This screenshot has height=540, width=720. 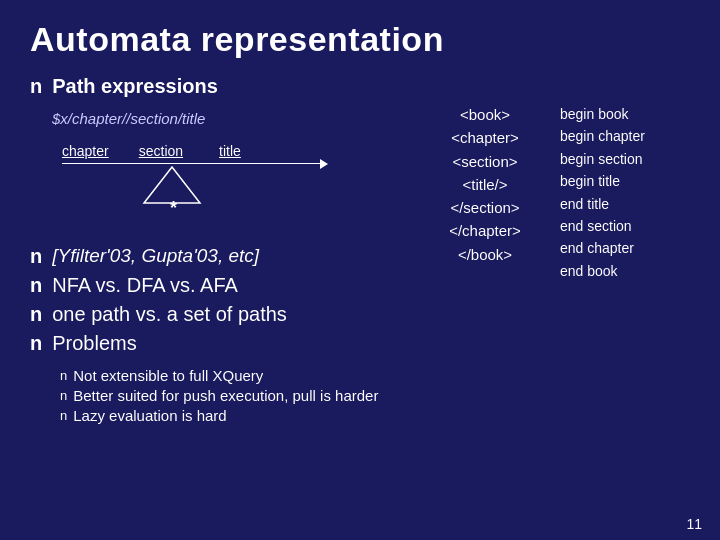 What do you see at coordinates (485, 230) in the screenshot?
I see `xml-line-6: </chapter>` at bounding box center [485, 230].